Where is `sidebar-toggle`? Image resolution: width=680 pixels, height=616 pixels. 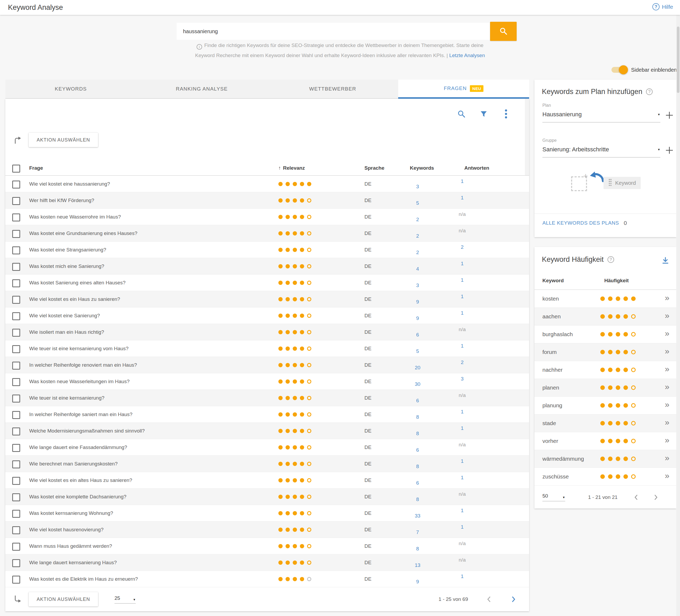 sidebar-toggle is located at coordinates (619, 70).